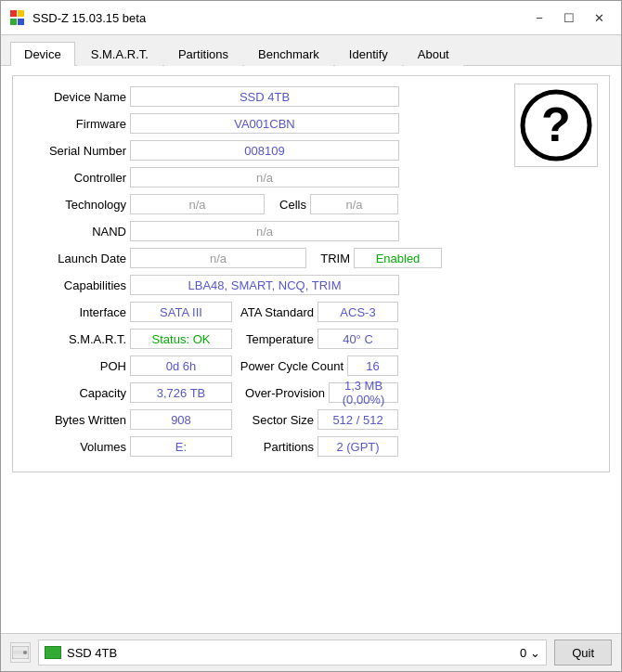  I want to click on smart-field: Status: OK, so click(181, 339).